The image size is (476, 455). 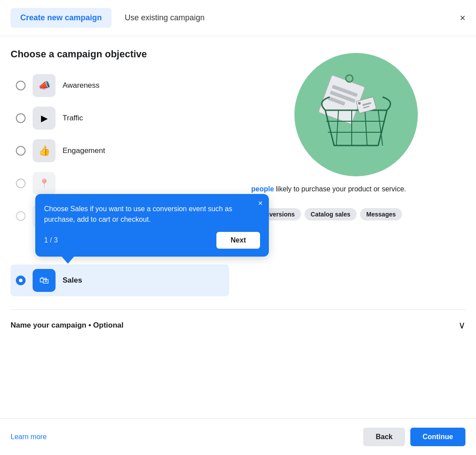 I want to click on name-section-label: Name your campaign • Optional, so click(x=67, y=325).